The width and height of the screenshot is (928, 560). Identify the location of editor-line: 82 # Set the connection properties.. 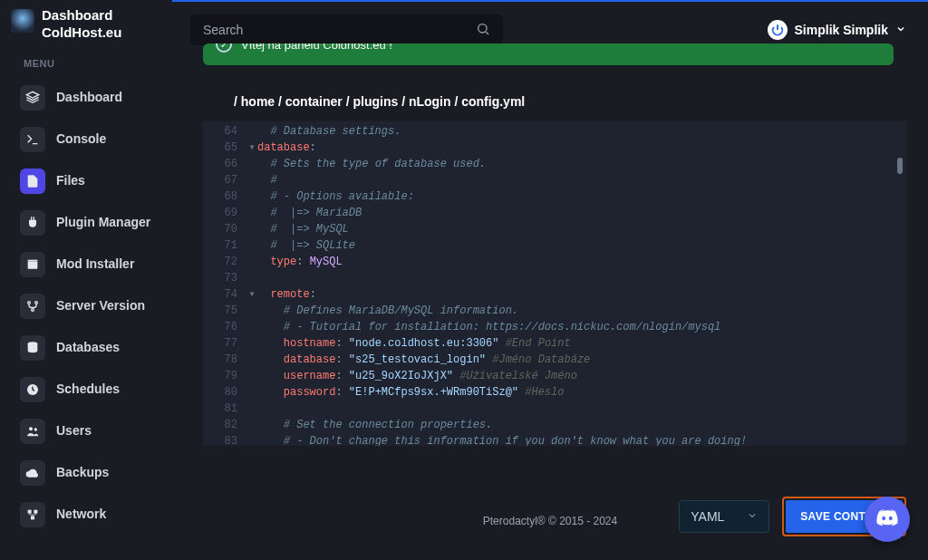
(555, 425).